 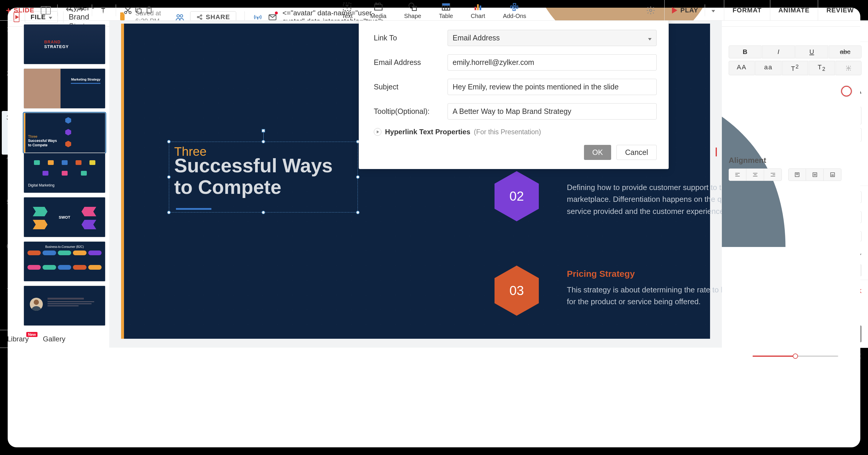 I want to click on slide-thumbnail-6: Business-to-Consumer (B2C), so click(x=65, y=261).